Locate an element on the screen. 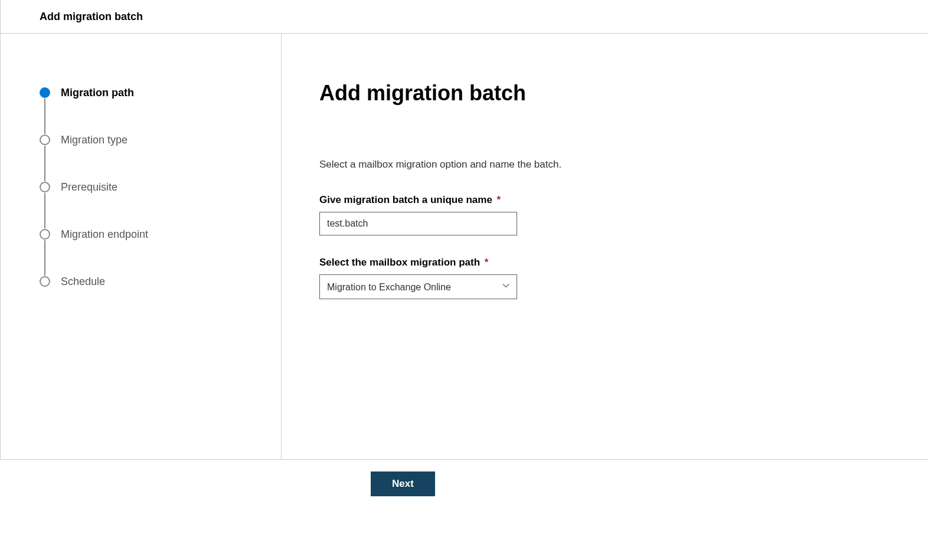 The width and height of the screenshot is (928, 560). step-label: Prerequisite is located at coordinates (89, 188).